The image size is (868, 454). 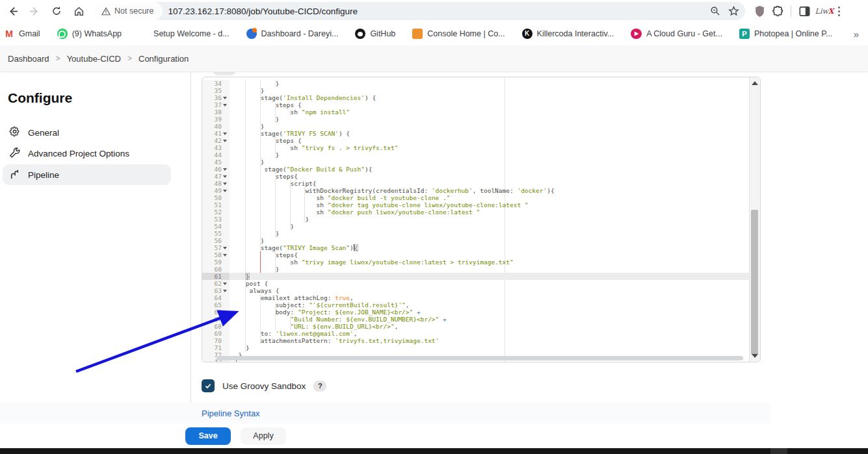 What do you see at coordinates (184, 34) in the screenshot?
I see `bookmark-slack: Setup Welcome - d...` at bounding box center [184, 34].